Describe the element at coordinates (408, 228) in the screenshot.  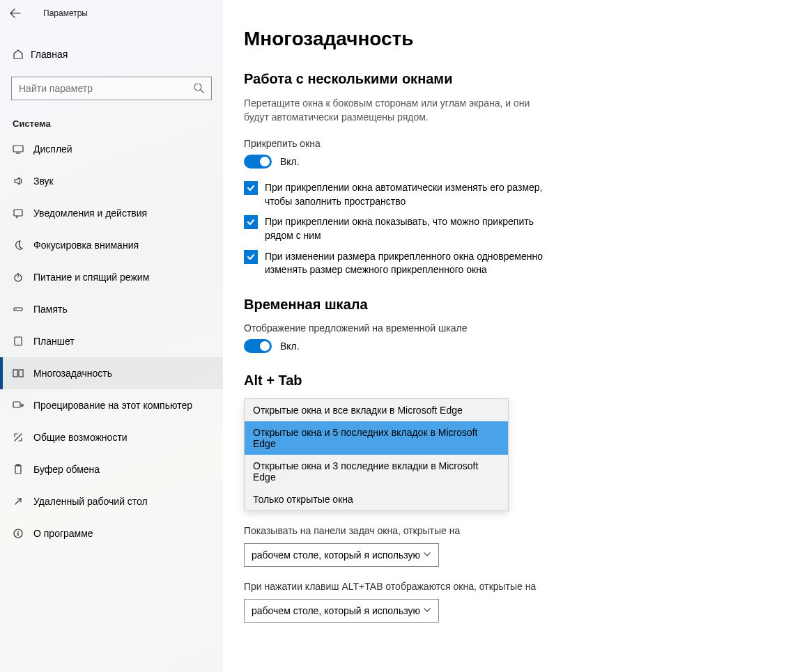
I see `checkbox-label: При прикреплении окна показывать, что мо…` at that location.